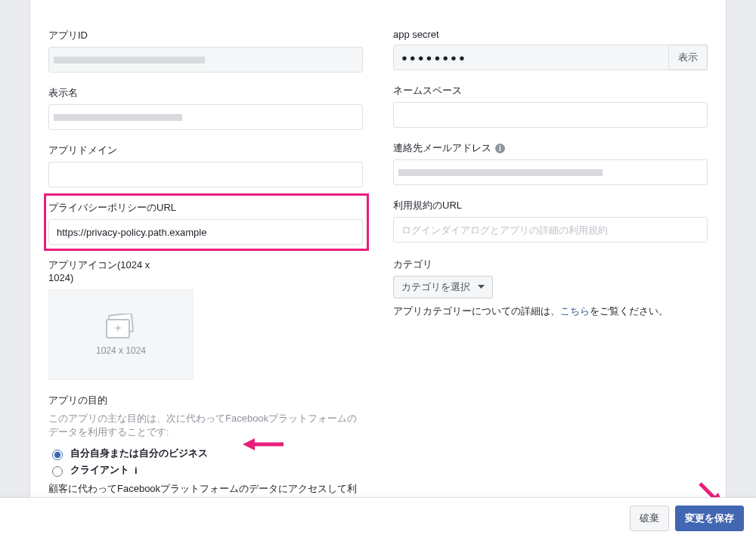 Image resolution: width=756 pixels, height=538 pixels. I want to click on category-select-label: カテゴリを選択, so click(435, 287).